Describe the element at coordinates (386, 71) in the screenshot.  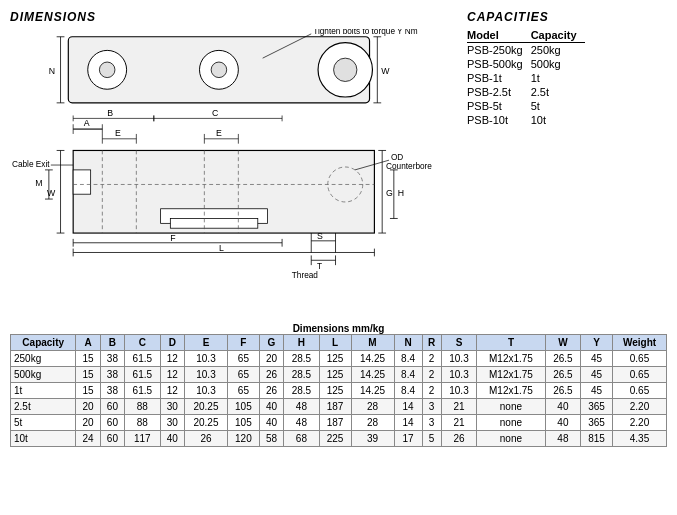
I see `w-label: W` at that location.